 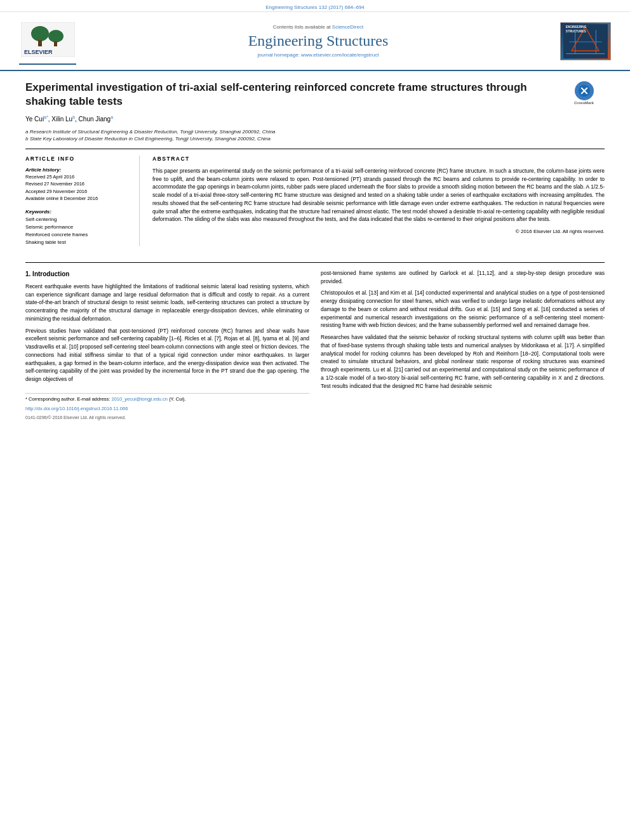 I want to click on body-col-right: post-tensioned frame systems are outline…, so click(x=462, y=345).